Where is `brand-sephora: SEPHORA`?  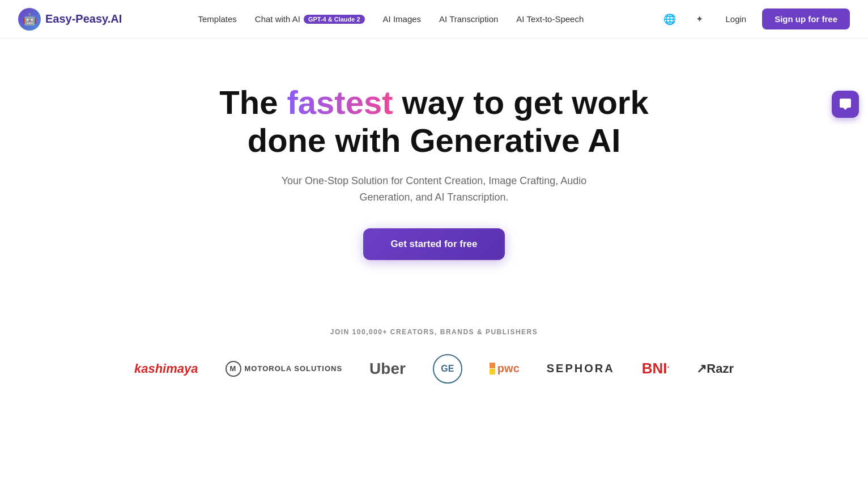
brand-sephora: SEPHORA is located at coordinates (581, 368).